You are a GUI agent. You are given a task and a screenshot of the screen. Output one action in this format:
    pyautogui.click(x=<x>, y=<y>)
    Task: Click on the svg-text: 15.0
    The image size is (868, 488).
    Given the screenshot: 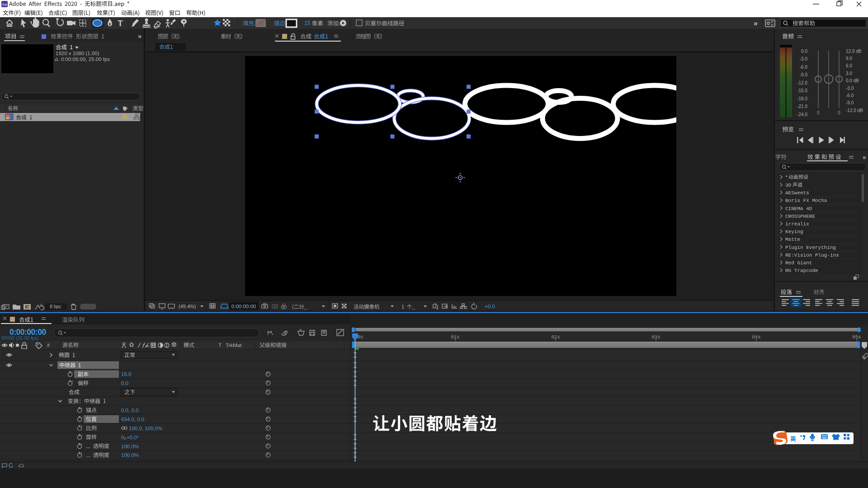 What is the action you would take?
    pyautogui.click(x=126, y=374)
    